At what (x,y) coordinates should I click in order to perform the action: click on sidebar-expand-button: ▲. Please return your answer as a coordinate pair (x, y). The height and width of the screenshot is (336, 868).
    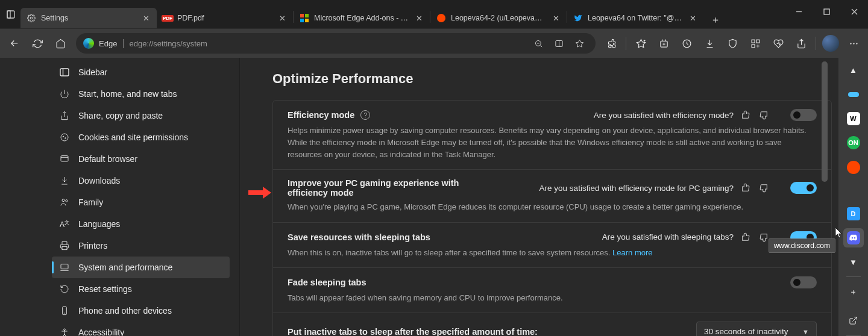
    Looking at the image, I should click on (854, 70).